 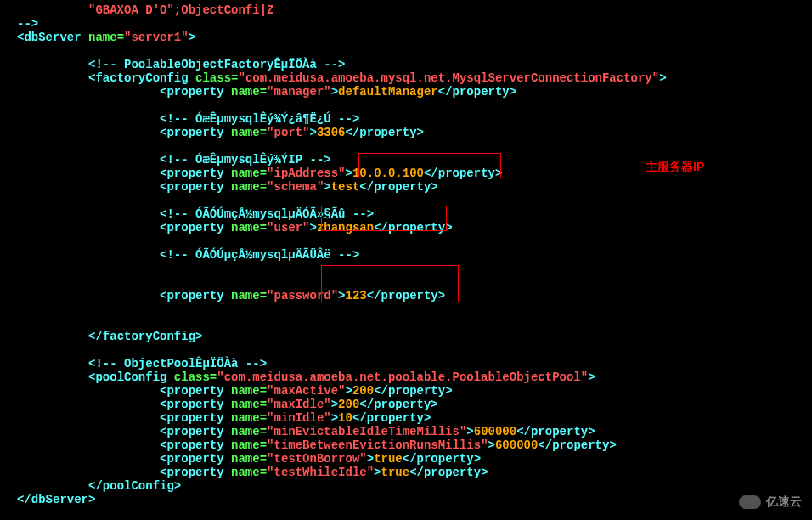 I want to click on code-line: <dbServer name="server1">, so click(x=406, y=37).